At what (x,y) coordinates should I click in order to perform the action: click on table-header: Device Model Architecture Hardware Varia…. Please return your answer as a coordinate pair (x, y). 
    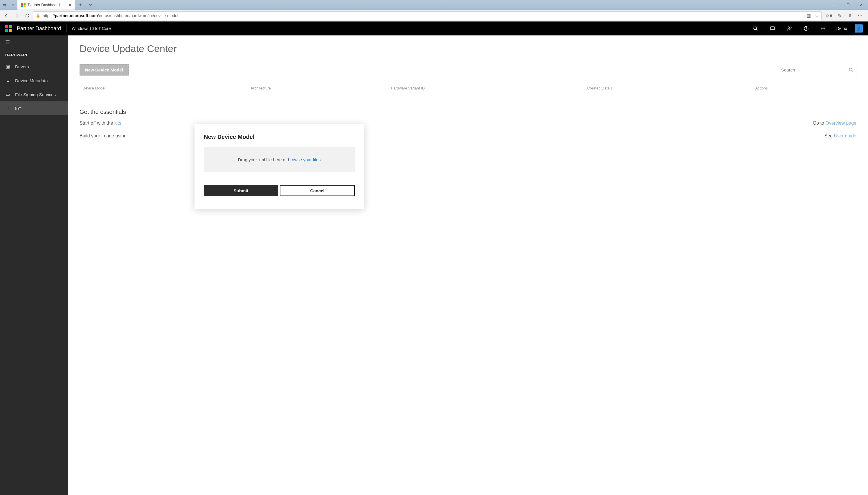
    Looking at the image, I should click on (468, 88).